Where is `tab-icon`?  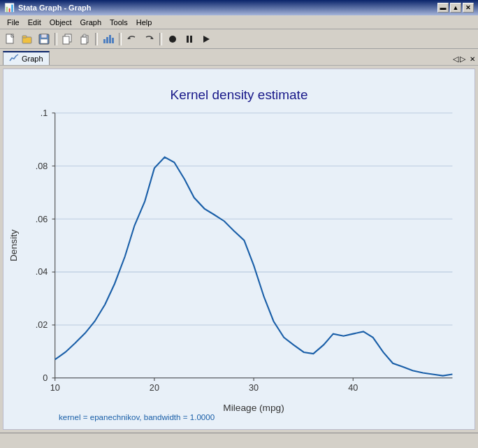
tab-icon is located at coordinates (14, 59).